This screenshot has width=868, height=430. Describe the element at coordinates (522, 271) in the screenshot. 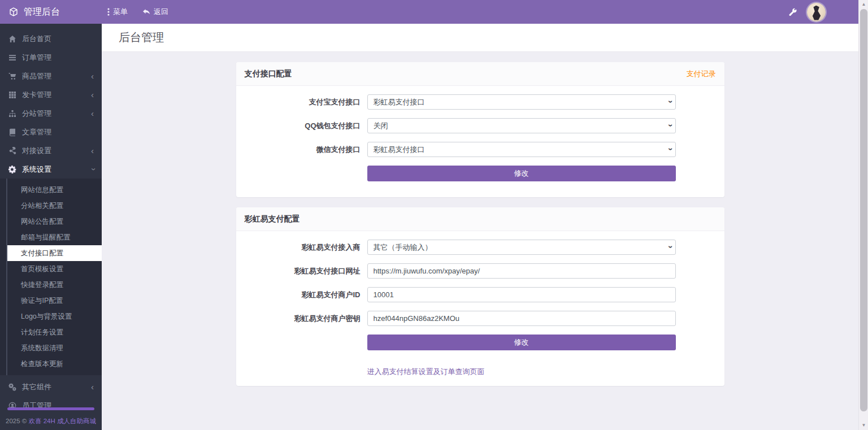

I see `epay-api-url-input` at that location.